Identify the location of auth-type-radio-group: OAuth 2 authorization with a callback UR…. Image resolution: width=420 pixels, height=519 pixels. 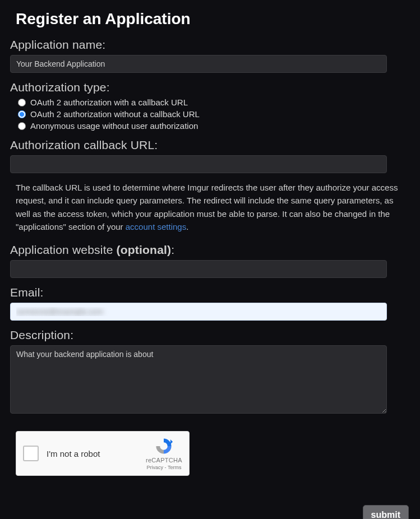
(214, 114).